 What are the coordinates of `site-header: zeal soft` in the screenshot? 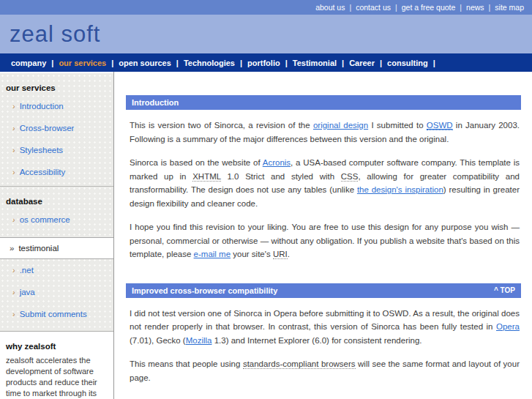 It's located at (266, 34).